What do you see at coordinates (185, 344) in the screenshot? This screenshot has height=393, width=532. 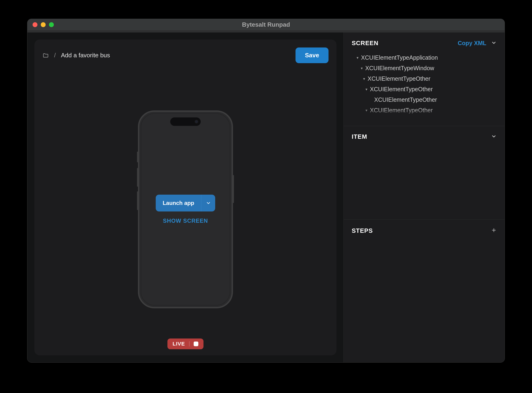 I see `live-badge: LIVE` at bounding box center [185, 344].